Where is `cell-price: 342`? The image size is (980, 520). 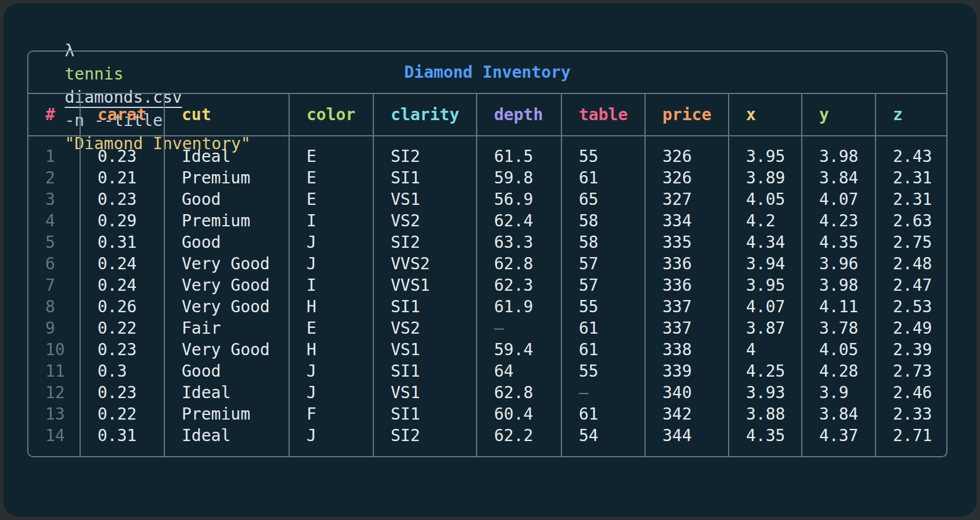
cell-price: 342 is located at coordinates (687, 414).